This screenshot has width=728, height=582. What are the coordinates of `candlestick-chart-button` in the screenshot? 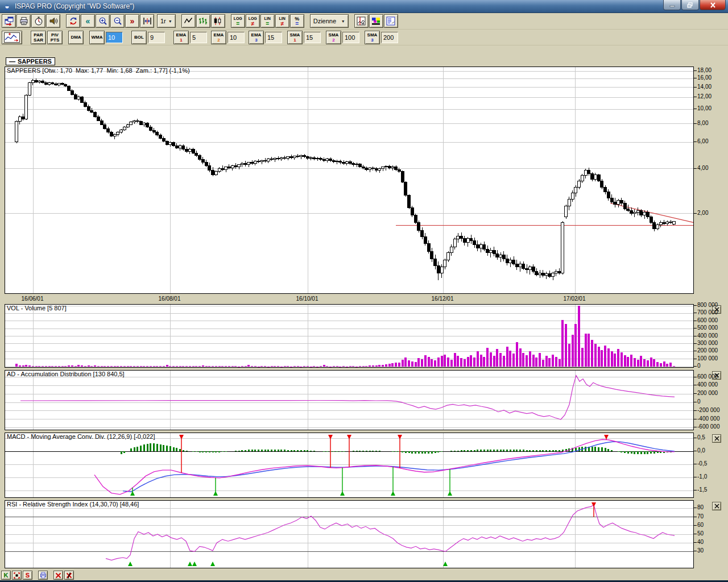 It's located at (218, 21).